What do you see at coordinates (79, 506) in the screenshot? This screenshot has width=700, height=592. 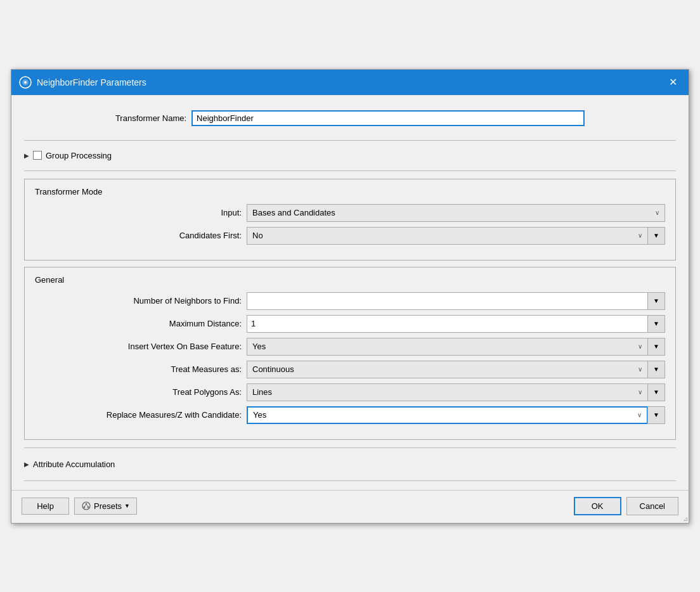 I see `footer-left: Help Presets ▼` at bounding box center [79, 506].